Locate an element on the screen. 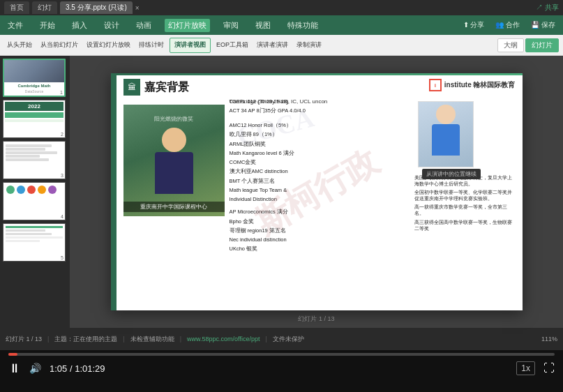 Image resolution: width=563 pixels, height=392 pixels. lecturer-caption: 重庆南开中学国际课程中心 is located at coordinates (174, 206).